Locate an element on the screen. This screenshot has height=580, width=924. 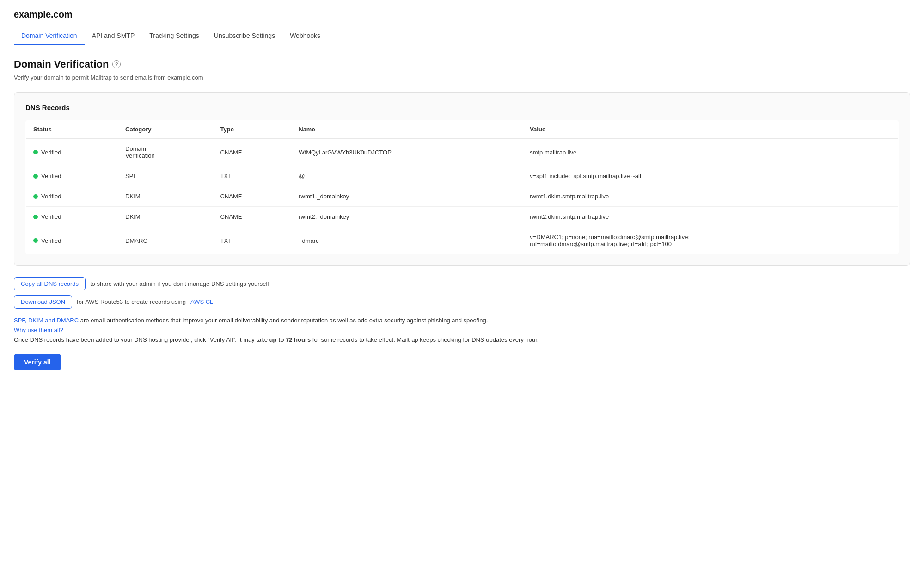
dns-table-header-row: Status Category Type Name Value is located at coordinates (462, 130).